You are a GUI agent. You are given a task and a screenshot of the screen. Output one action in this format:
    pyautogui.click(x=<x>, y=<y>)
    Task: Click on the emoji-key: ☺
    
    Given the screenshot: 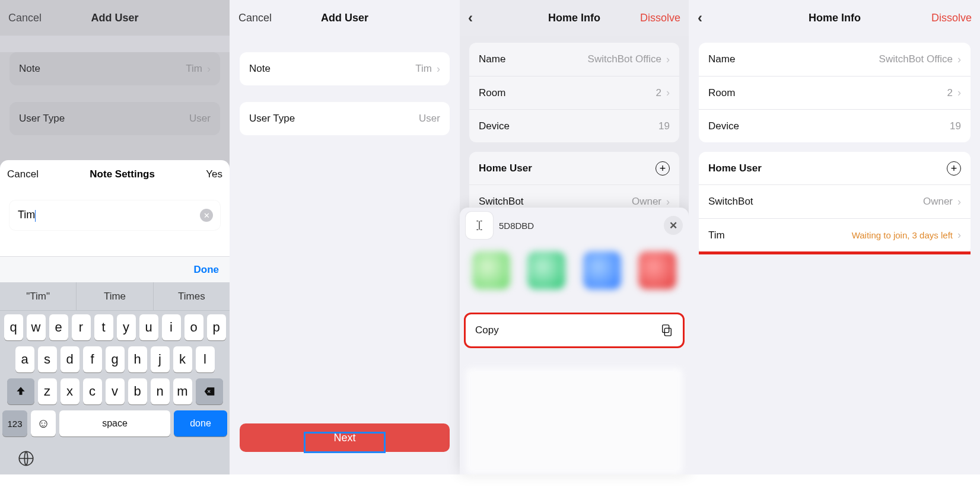 What is the action you would take?
    pyautogui.click(x=43, y=423)
    